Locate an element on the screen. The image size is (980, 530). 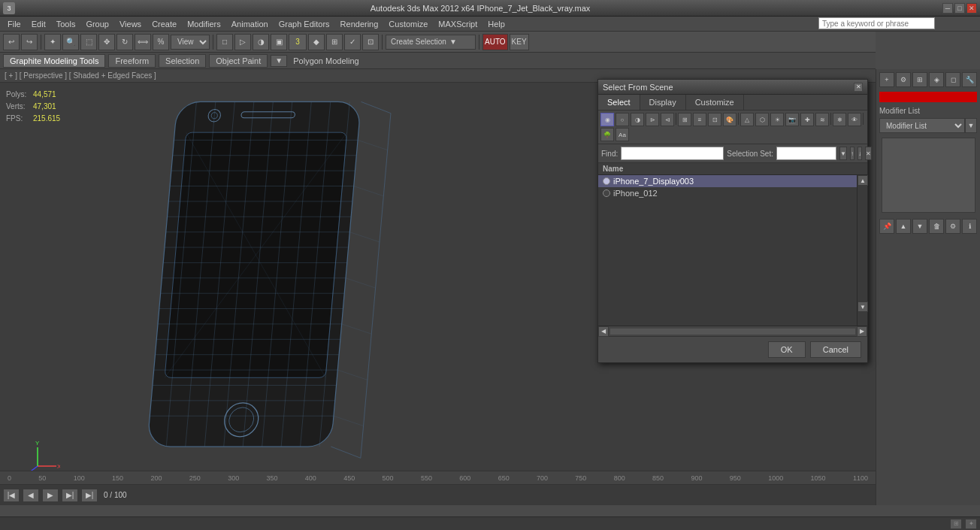
menu-file: File is located at coordinates (14, 24).